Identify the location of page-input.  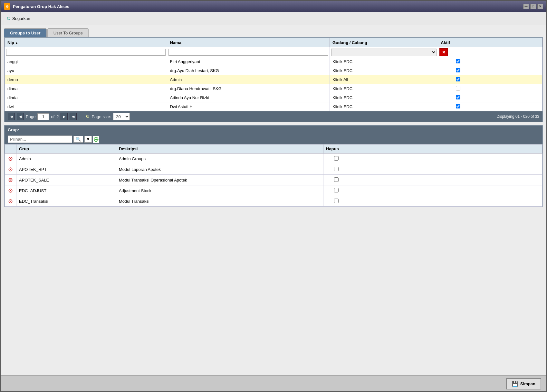
(43, 117).